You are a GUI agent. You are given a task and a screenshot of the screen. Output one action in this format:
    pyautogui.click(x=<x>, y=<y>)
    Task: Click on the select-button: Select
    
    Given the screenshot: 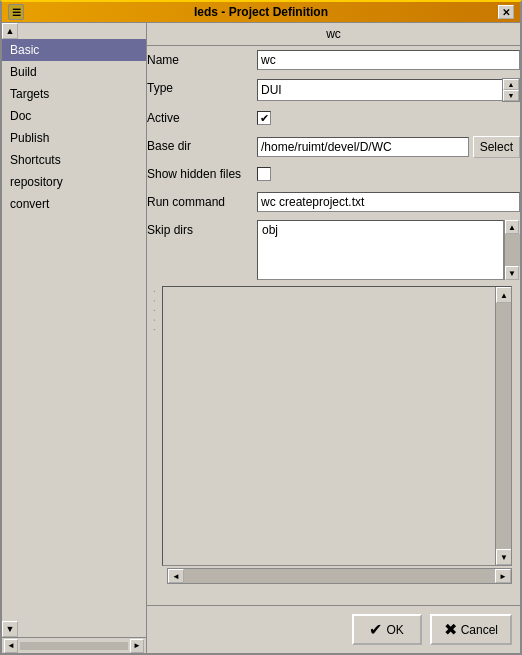 What is the action you would take?
    pyautogui.click(x=496, y=147)
    